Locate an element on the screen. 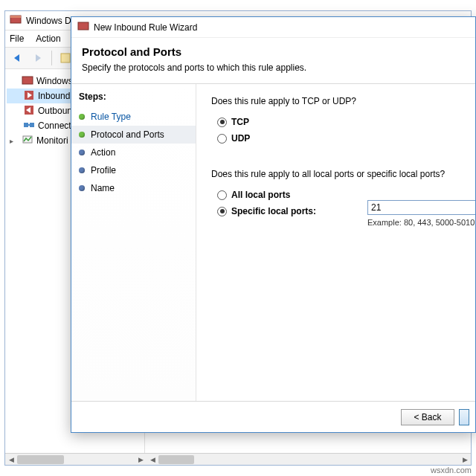  tree-outbound-label: Outboun is located at coordinates (55, 111).